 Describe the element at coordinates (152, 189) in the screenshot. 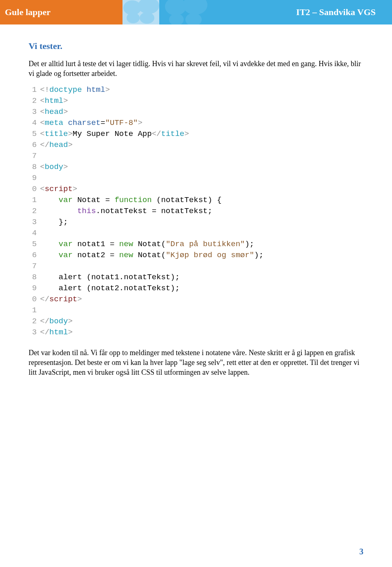

I see `code-line: <script>` at that location.